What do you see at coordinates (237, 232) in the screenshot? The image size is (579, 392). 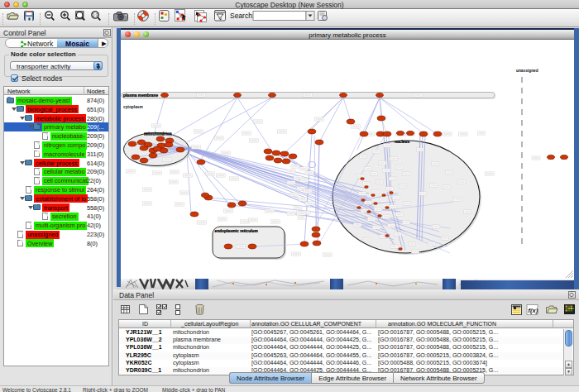 I see `svg-text: endoplasmic reticulum` at bounding box center [237, 232].